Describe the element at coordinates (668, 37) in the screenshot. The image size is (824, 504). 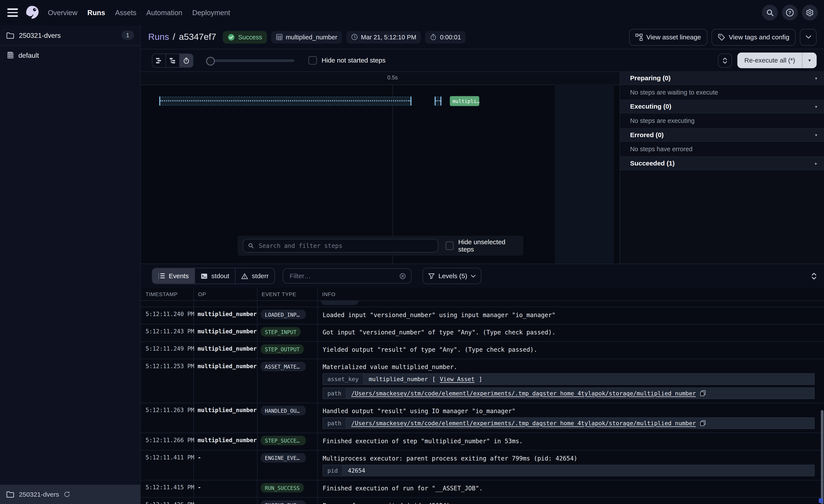
I see `view-asset-lineage-button: View asset lineage` at that location.